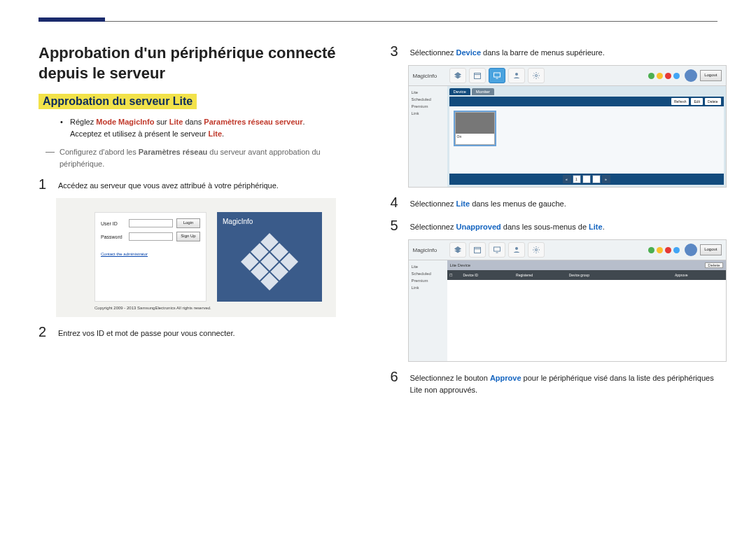 The width and height of the screenshot is (756, 534). Describe the element at coordinates (567, 301) in the screenshot. I see `screenshot-unapproved-view: MagicInfo Logout` at that location.